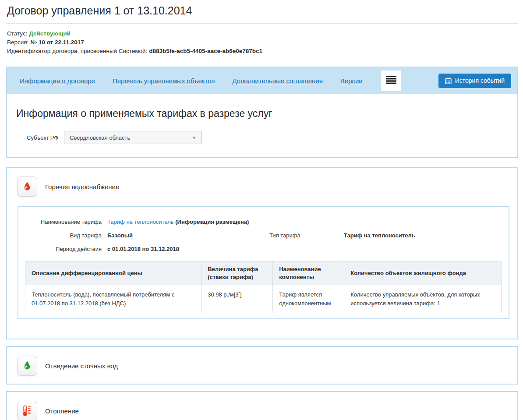 This screenshot has width=523, height=420. Describe the element at coordinates (27, 366) in the screenshot. I see `sewage-drop-icon` at that location.